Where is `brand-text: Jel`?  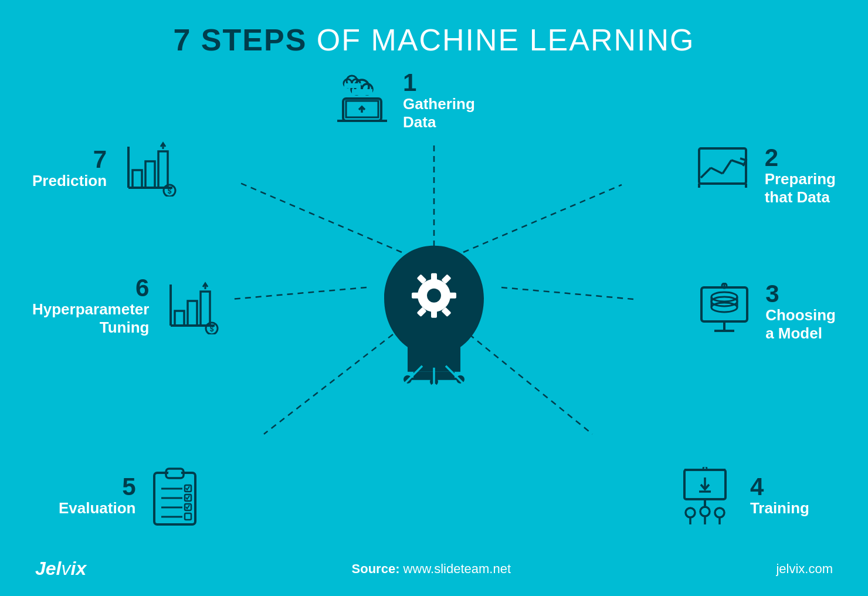 brand-text: Jel is located at coordinates (48, 568).